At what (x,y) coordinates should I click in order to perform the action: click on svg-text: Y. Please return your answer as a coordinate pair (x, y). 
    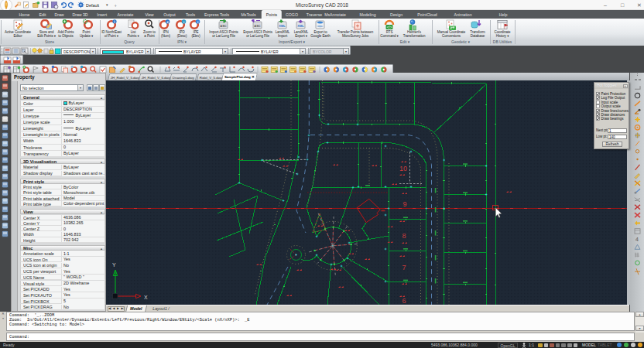
    Looking at the image, I should click on (115, 264).